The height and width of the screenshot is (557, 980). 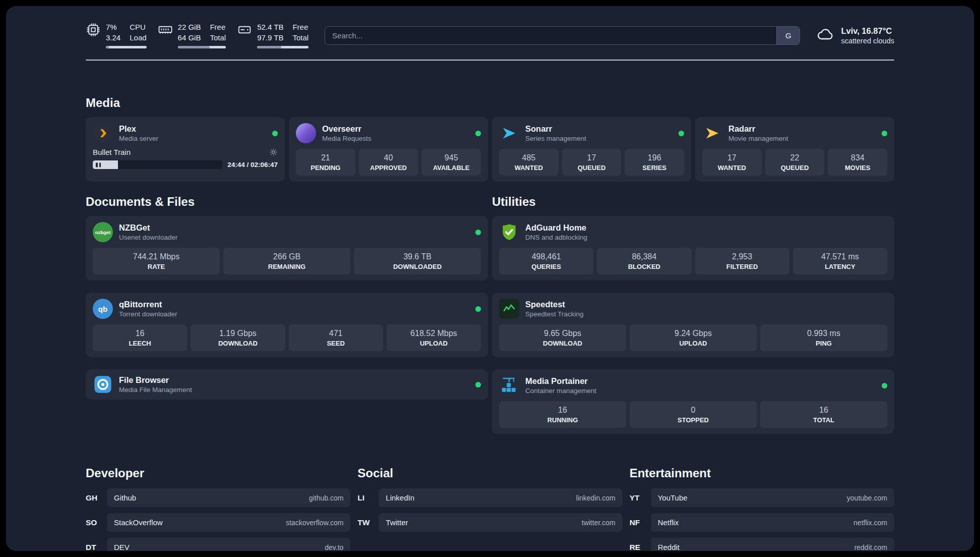 I want to click on cpu-load-value: 3.24, so click(x=113, y=38).